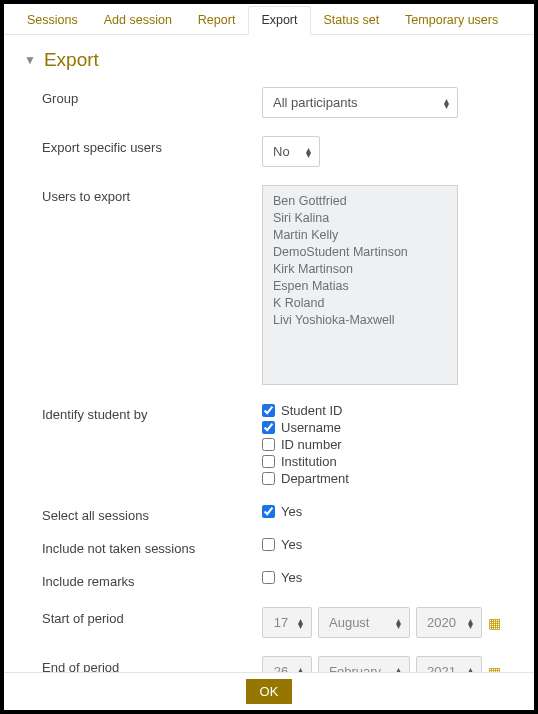 The image size is (538, 714). Describe the element at coordinates (360, 200) in the screenshot. I see `list-item: Ben Gottfried` at that location.